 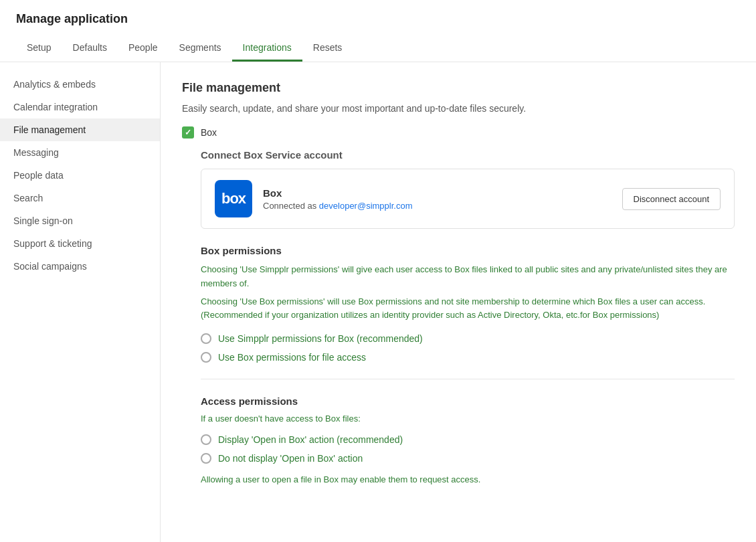 What do you see at coordinates (290, 458) in the screenshot?
I see `radio-no-display-label: Do not display 'Open in Box' action` at bounding box center [290, 458].